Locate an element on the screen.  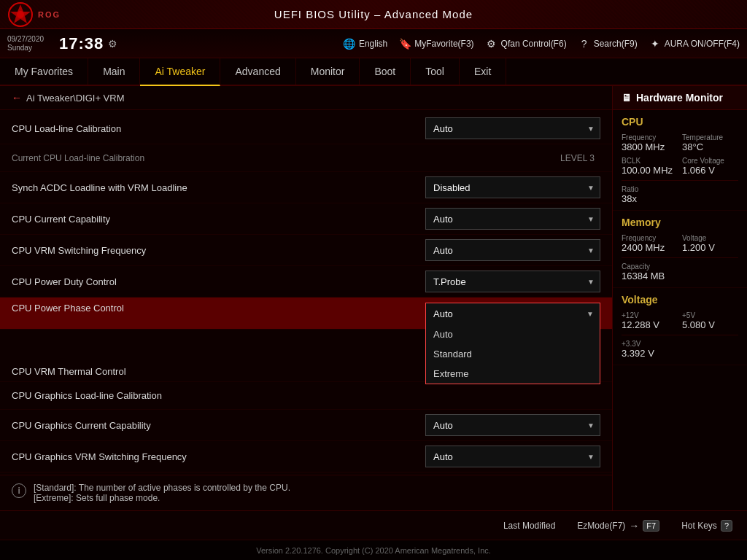
hw-mem-volt-value: 1.200 V is located at coordinates (711, 248).